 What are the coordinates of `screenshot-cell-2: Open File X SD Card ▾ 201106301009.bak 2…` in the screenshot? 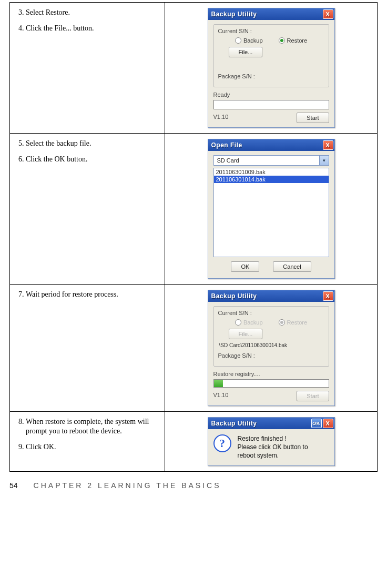 It's located at (271, 209).